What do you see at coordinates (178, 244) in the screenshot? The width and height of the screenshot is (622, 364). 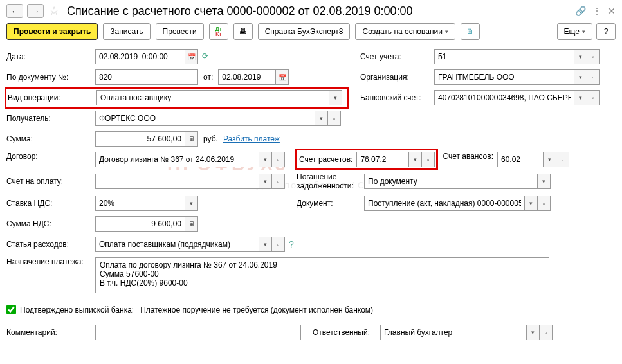 I see `exp-item-input` at bounding box center [178, 244].